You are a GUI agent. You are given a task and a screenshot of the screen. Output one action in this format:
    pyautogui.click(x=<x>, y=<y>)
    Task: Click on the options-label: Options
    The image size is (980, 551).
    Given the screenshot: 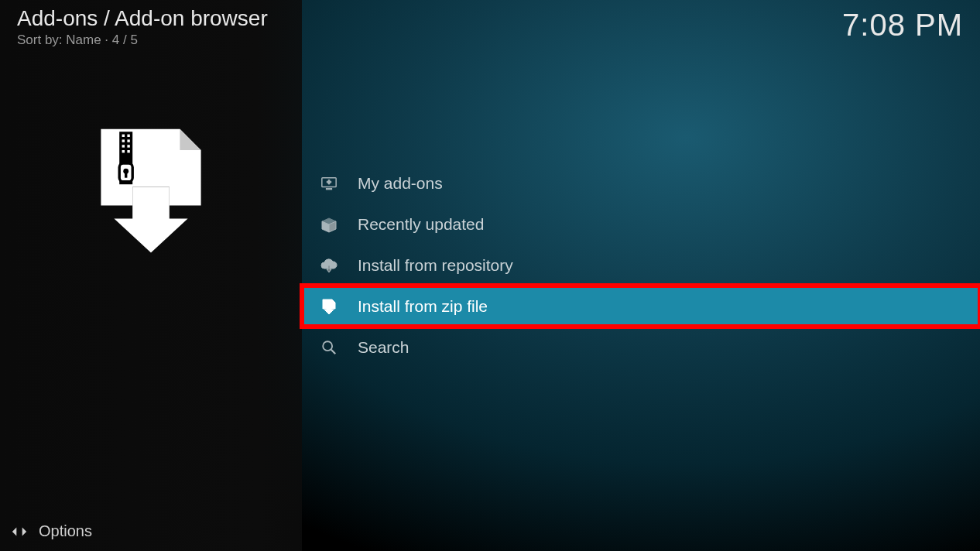 What is the action you would take?
    pyautogui.click(x=65, y=531)
    